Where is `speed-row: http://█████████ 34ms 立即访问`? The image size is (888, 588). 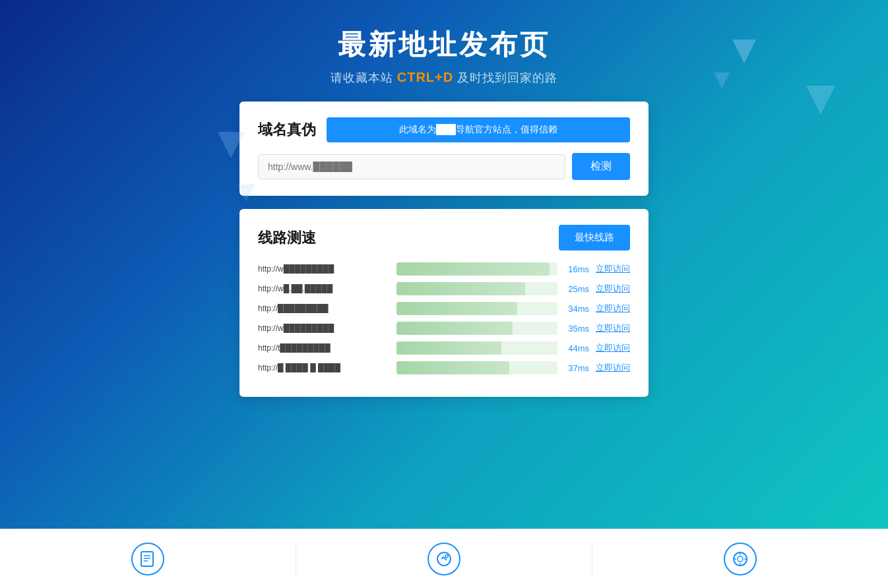 speed-row: http://█████████ 34ms 立即访问 is located at coordinates (444, 309).